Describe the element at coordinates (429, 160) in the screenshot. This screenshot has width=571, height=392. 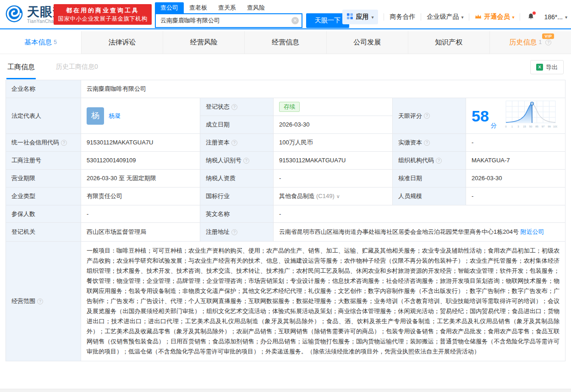
I see `org-code-label: 组织机构代码 ?` at that location.